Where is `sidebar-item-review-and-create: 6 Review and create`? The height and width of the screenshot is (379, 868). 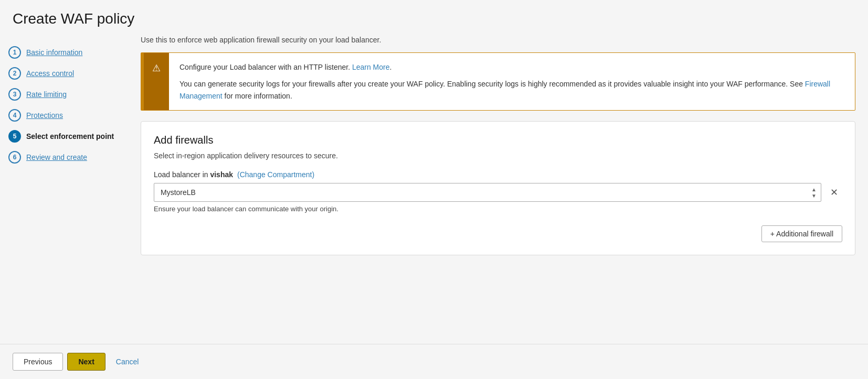
sidebar-item-review-and-create: 6 Review and create is located at coordinates (72, 157).